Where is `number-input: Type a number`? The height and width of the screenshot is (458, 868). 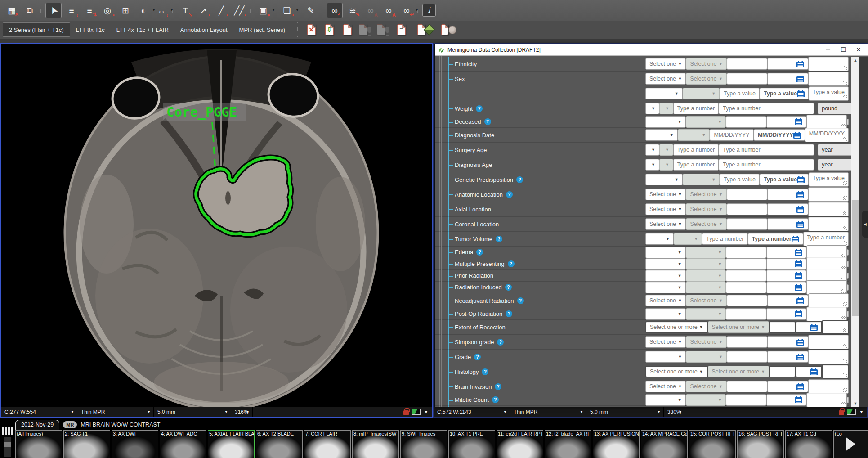
number-input: Type a number is located at coordinates (766, 108).